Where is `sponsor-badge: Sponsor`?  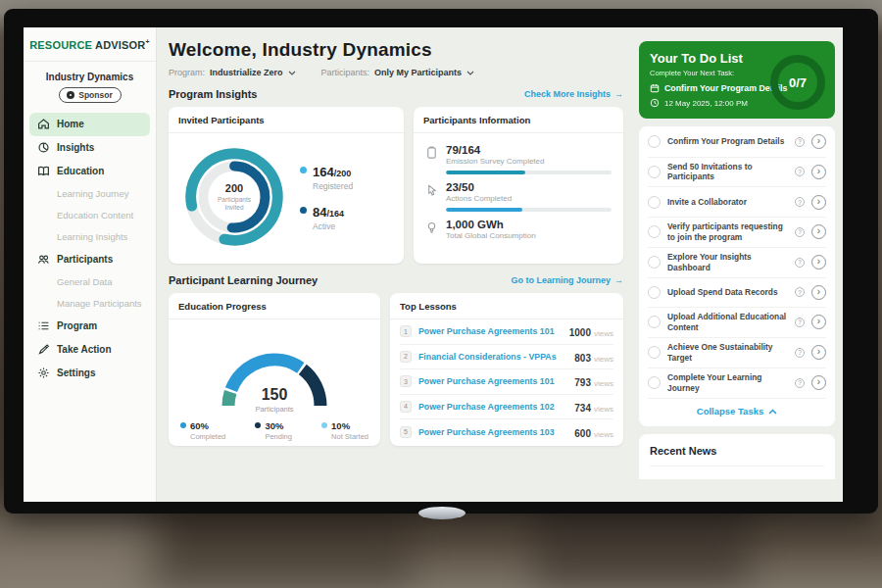
sponsor-badge: Sponsor is located at coordinates (90, 95).